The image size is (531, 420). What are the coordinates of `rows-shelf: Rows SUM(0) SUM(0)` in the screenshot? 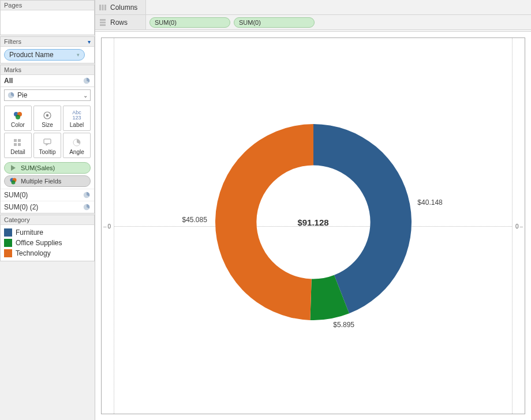 It's located at (313, 22).